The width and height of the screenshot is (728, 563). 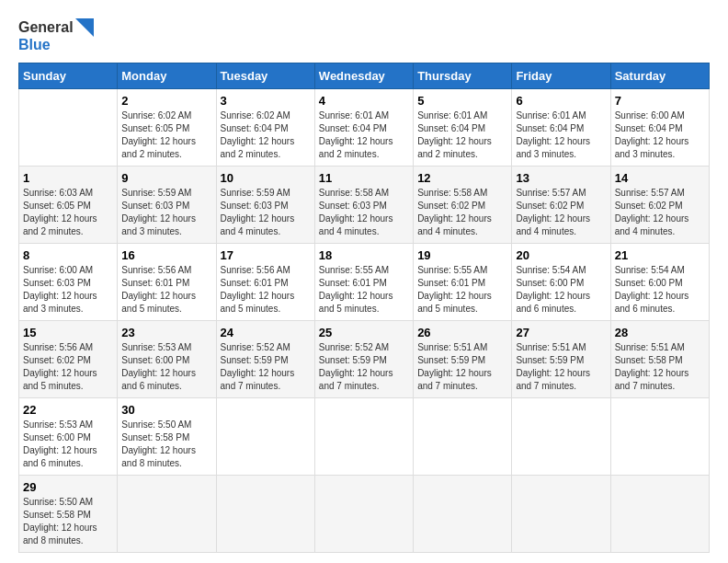 What do you see at coordinates (364, 333) in the screenshot?
I see `day-number: 25` at bounding box center [364, 333].